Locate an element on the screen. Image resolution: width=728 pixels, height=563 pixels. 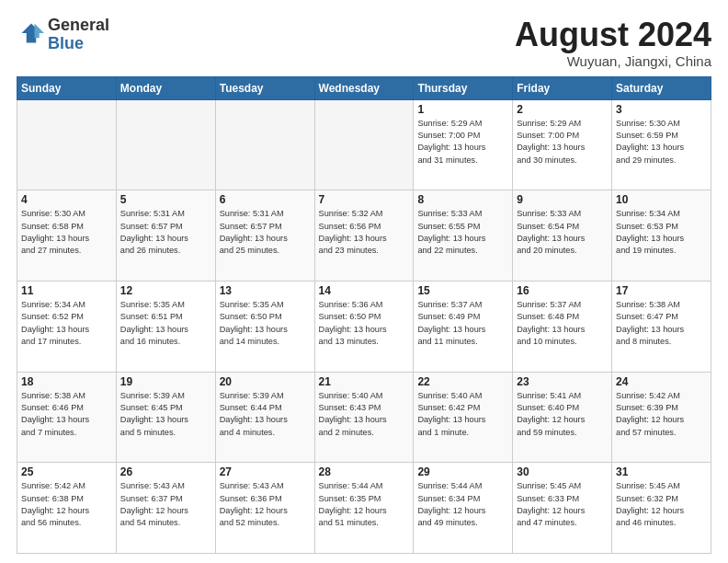
day-info-2: Sunrise: 5:29 AM Sunset: 7:00 PM Dayligh… is located at coordinates (563, 142).